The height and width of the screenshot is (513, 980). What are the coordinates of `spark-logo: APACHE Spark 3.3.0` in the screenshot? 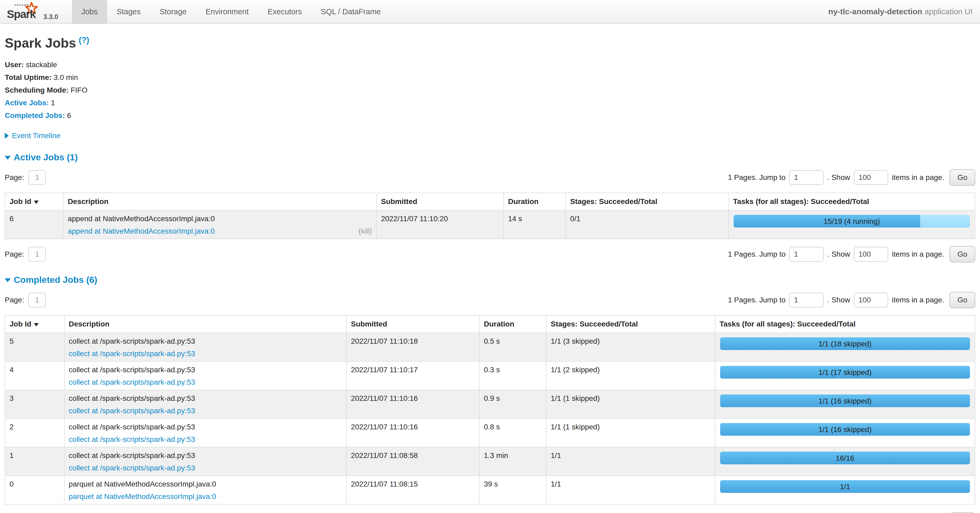 It's located at (30, 11).